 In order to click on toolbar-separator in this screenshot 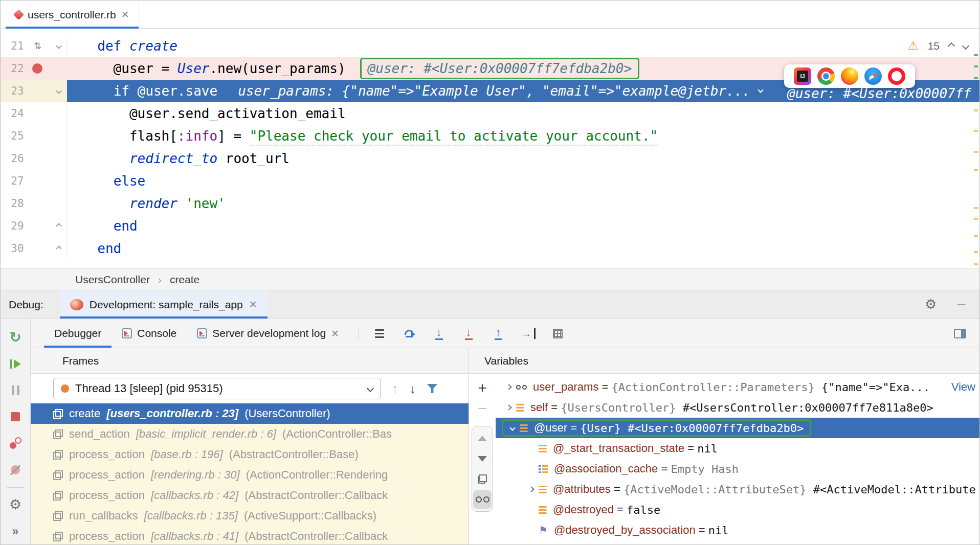, I will do `click(15, 488)`.